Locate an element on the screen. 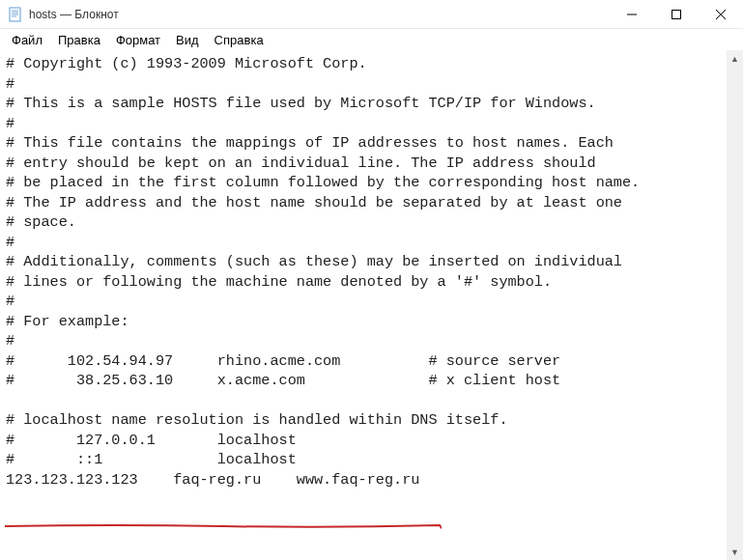 The image size is (743, 560). menu-edit: Правка is located at coordinates (79, 41).